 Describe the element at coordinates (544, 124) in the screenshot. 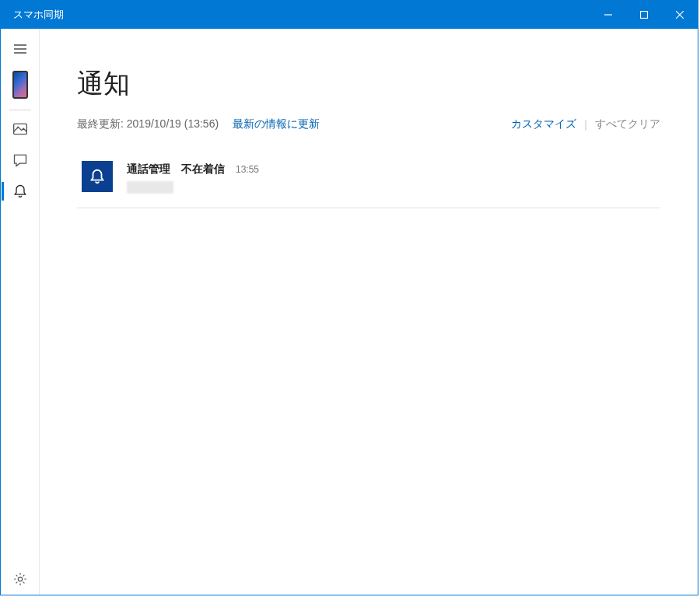

I see `customize-link: カスタマイズ` at that location.